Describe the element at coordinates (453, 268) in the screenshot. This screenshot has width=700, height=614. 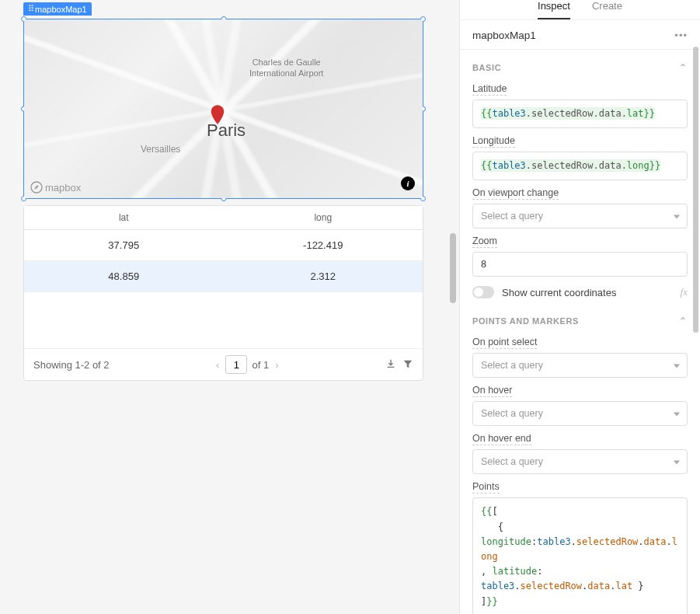
I see `scrollbar-thumb` at that location.